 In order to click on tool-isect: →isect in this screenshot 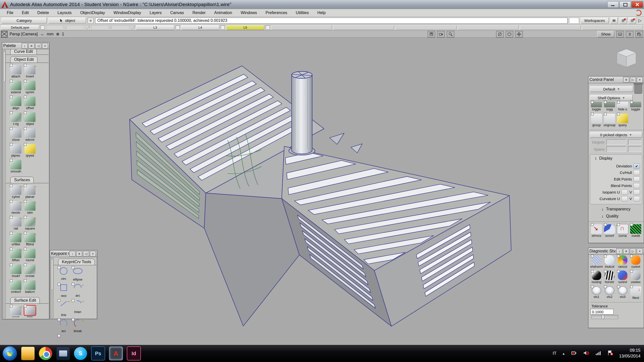, I will do `click(16, 311)`.